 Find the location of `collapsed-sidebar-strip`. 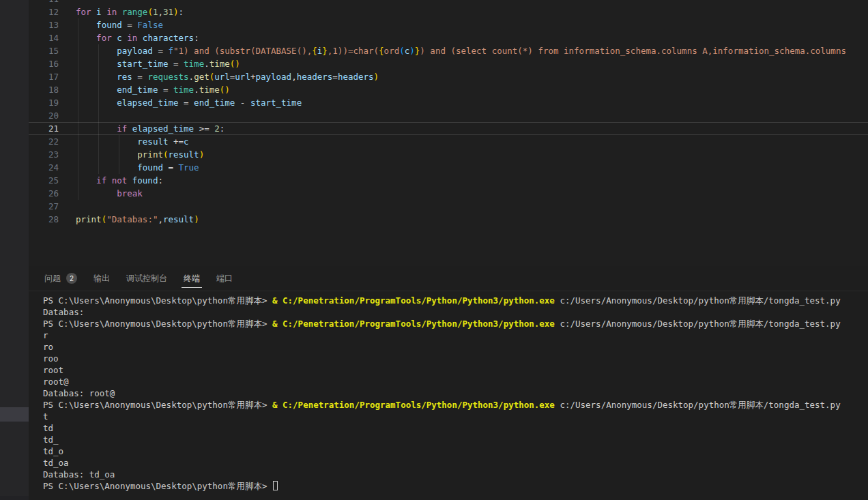

collapsed-sidebar-strip is located at coordinates (14, 250).